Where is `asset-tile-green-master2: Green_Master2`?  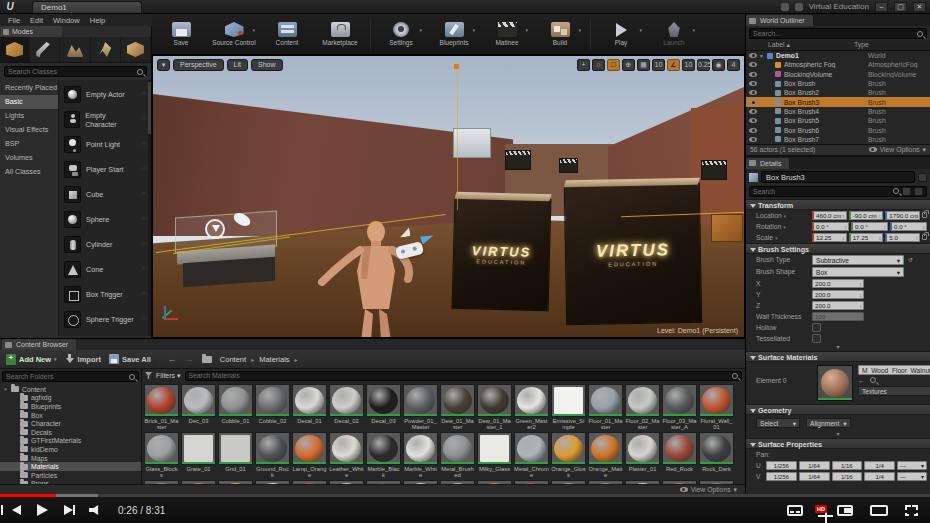 asset-tile-green-master2: Green_Master2 is located at coordinates (532, 407).